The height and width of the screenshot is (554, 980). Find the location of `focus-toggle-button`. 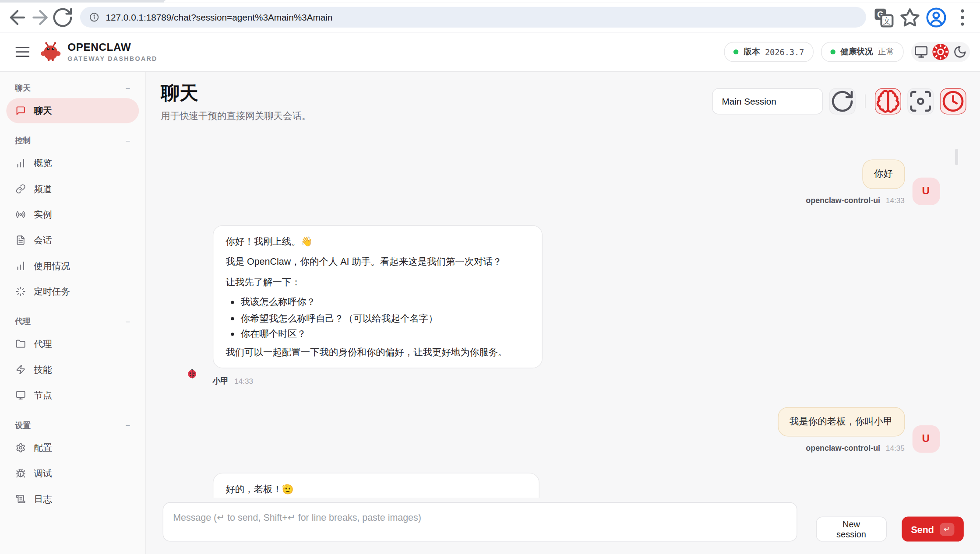

focus-toggle-button is located at coordinates (920, 102).